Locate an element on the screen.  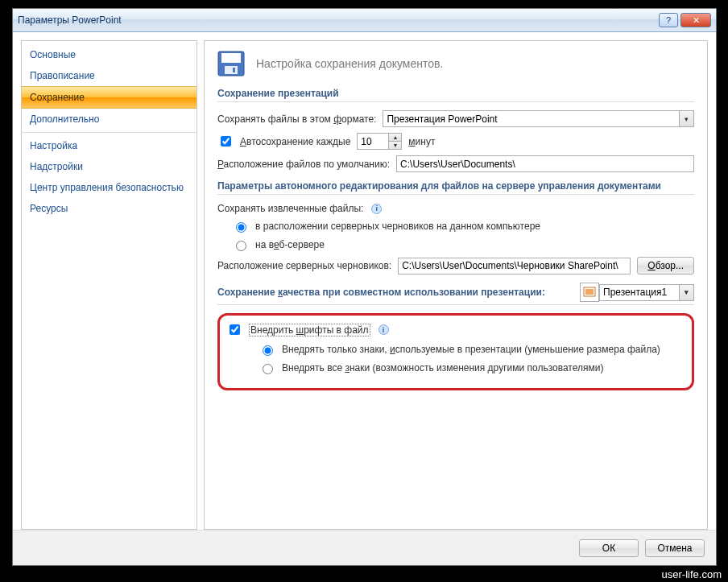
help-button: ? is located at coordinates (668, 20).